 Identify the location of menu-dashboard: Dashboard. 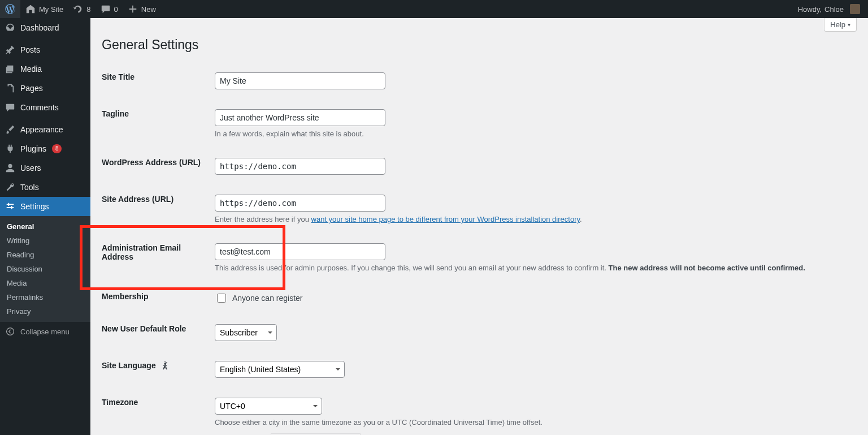
(45, 28).